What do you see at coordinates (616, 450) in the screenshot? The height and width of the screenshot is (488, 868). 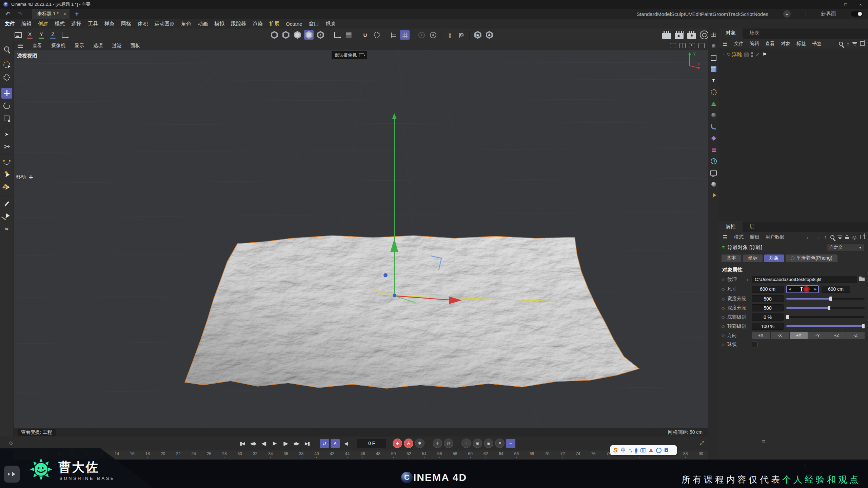 I see `ime-logo-icon: S` at bounding box center [616, 450].